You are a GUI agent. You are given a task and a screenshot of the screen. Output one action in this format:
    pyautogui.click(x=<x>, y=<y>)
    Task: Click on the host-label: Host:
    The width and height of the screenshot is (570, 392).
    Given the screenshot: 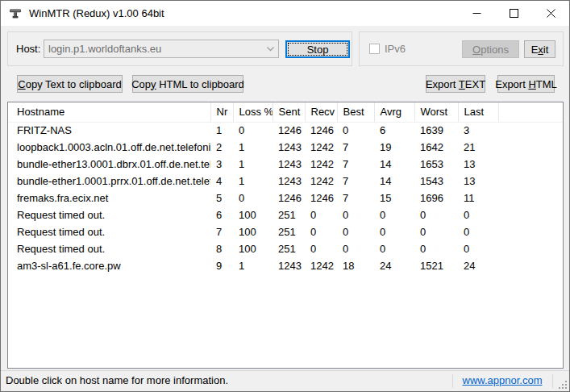 What is the action you would take?
    pyautogui.click(x=28, y=48)
    